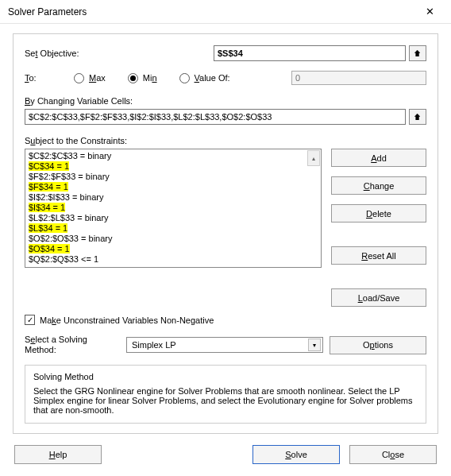  I want to click on solve-button: Solve, so click(296, 455).